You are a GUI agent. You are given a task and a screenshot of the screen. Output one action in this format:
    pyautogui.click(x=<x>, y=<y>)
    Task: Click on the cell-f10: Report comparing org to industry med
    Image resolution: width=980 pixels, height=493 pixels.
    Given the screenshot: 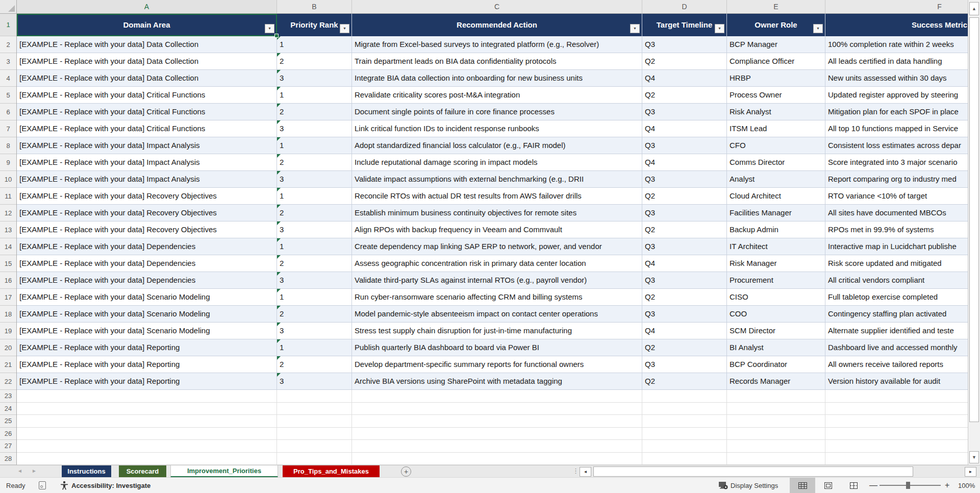 What is the action you would take?
    pyautogui.click(x=897, y=180)
    